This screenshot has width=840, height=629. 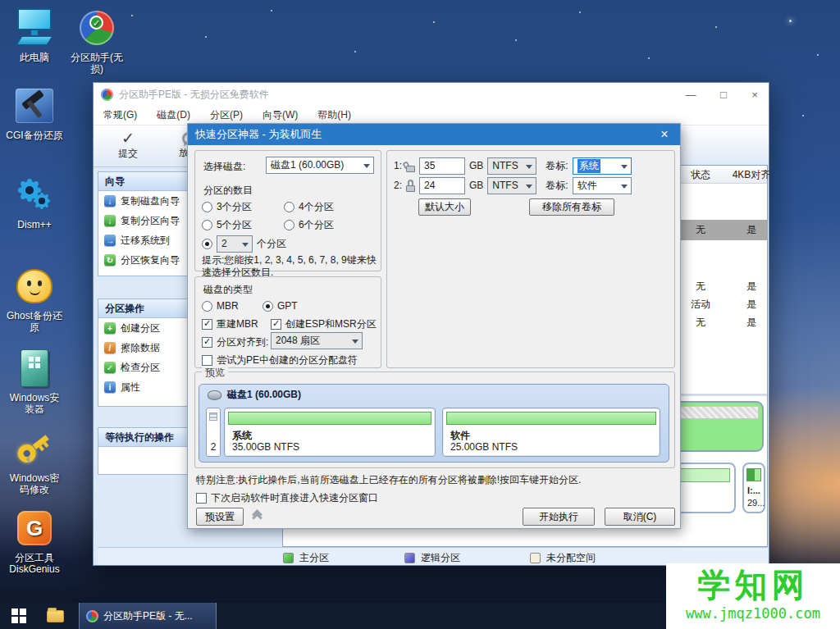 I want to click on chevron-down-icon, so click(x=624, y=169).